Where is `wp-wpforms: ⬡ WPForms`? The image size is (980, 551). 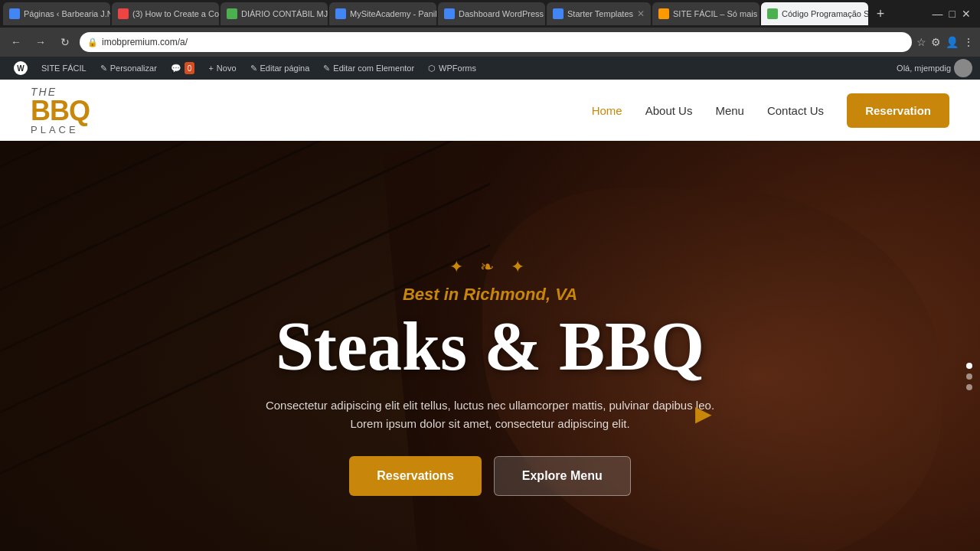
wp-wpforms: ⬡ WPForms is located at coordinates (452, 68).